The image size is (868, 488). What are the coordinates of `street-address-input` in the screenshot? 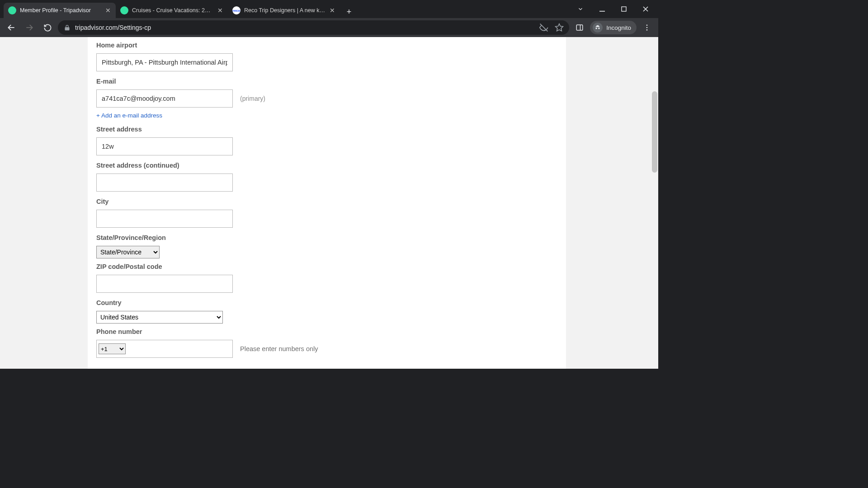 It's located at (165, 146).